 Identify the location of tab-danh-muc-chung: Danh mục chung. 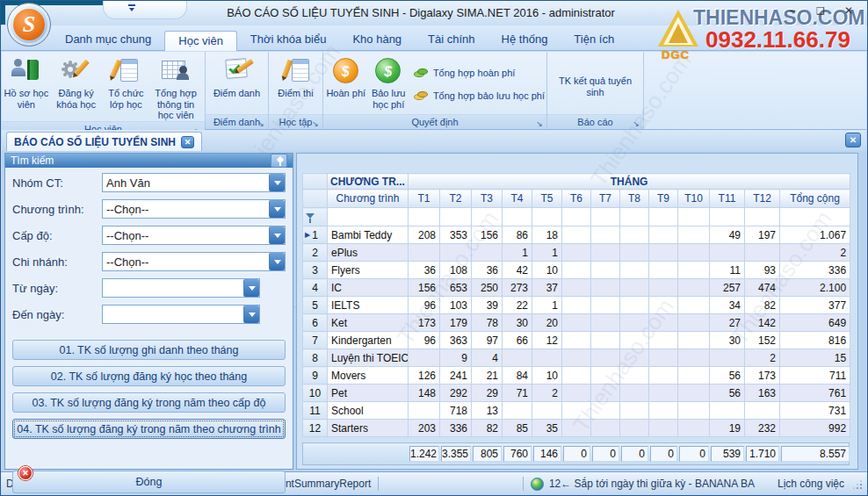
(108, 40).